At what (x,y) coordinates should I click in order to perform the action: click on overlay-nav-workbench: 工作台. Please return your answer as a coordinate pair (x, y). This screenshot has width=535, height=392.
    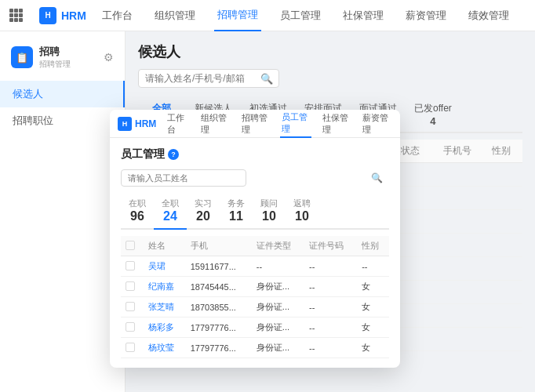
    Looking at the image, I should click on (177, 124).